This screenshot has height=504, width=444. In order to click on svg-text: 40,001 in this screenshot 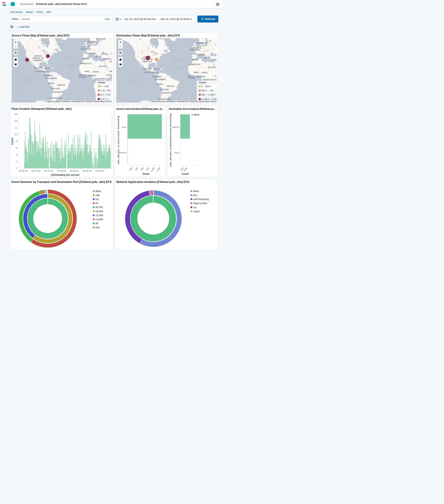, I will do `click(99, 207)`.